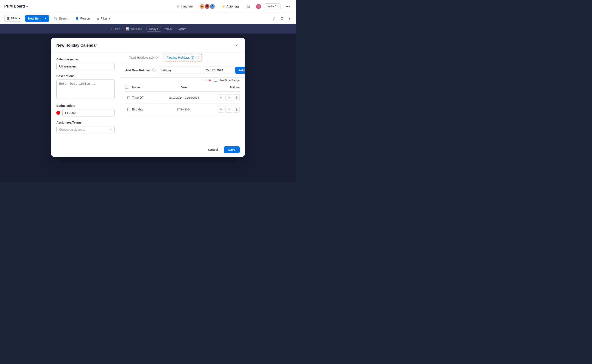  What do you see at coordinates (15, 6) in the screenshot?
I see `app-title-text: PPM Board` at bounding box center [15, 6].